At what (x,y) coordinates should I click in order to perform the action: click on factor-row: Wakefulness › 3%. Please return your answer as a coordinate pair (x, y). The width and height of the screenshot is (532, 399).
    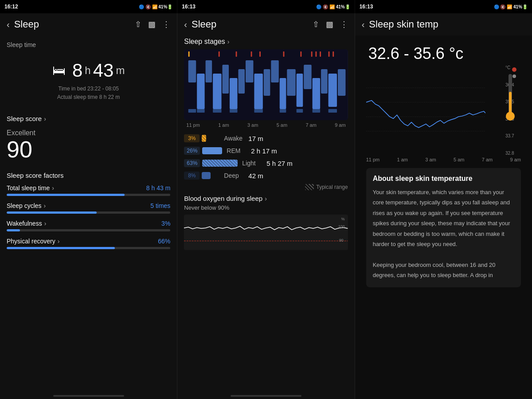
    Looking at the image, I should click on (89, 226).